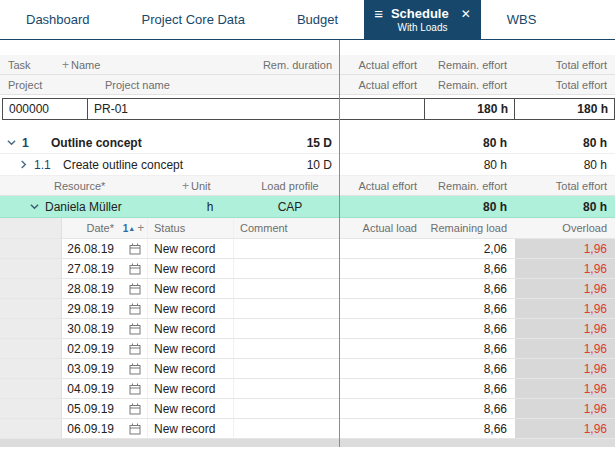  I want to click on load-row: 06.09.19 New record 8,66 1,96, so click(308, 429).